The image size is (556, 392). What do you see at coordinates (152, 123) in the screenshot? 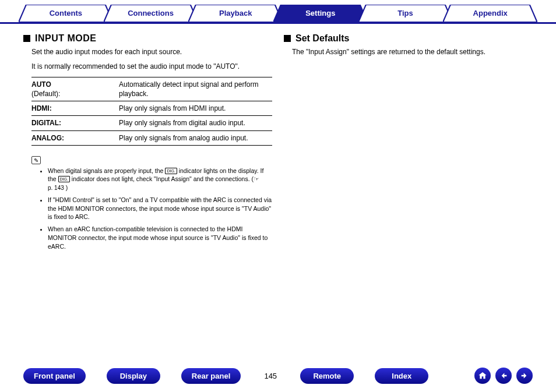
I see `table-row: DIGITAL: Play only signals from digital …` at bounding box center [152, 123].